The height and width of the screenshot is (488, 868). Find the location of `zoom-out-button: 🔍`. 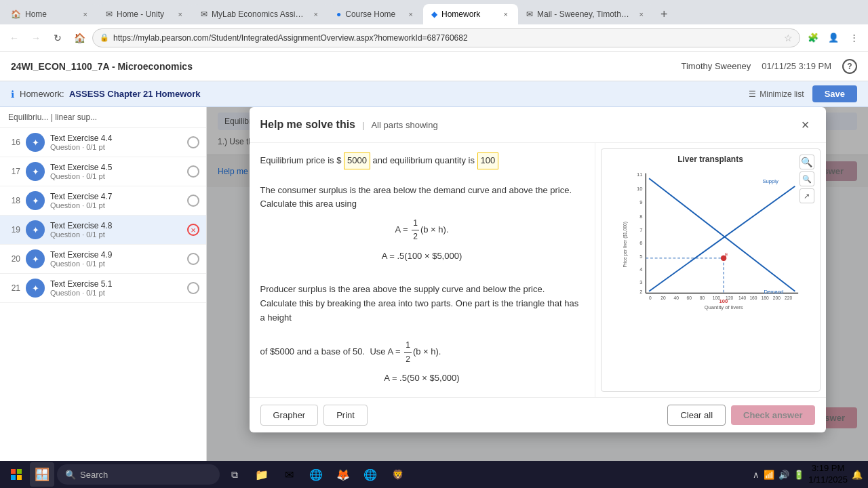

zoom-out-button: 🔍 is located at coordinates (807, 179).